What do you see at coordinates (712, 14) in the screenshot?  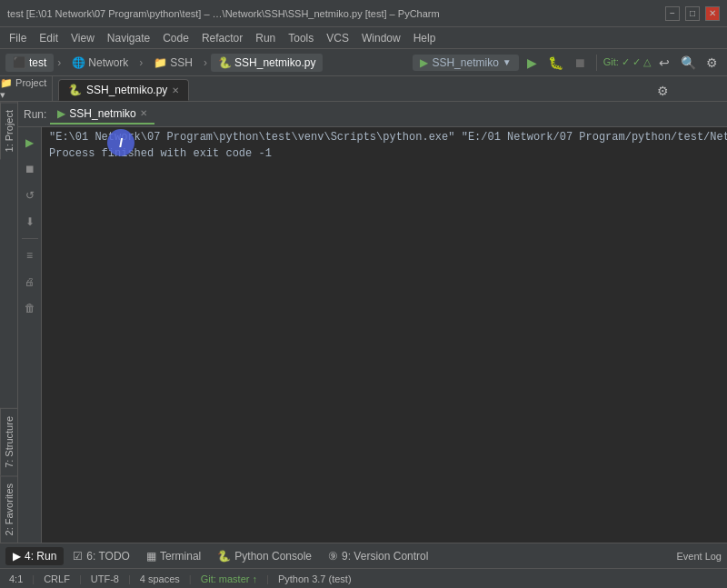 I see `close-button: ✕` at bounding box center [712, 14].